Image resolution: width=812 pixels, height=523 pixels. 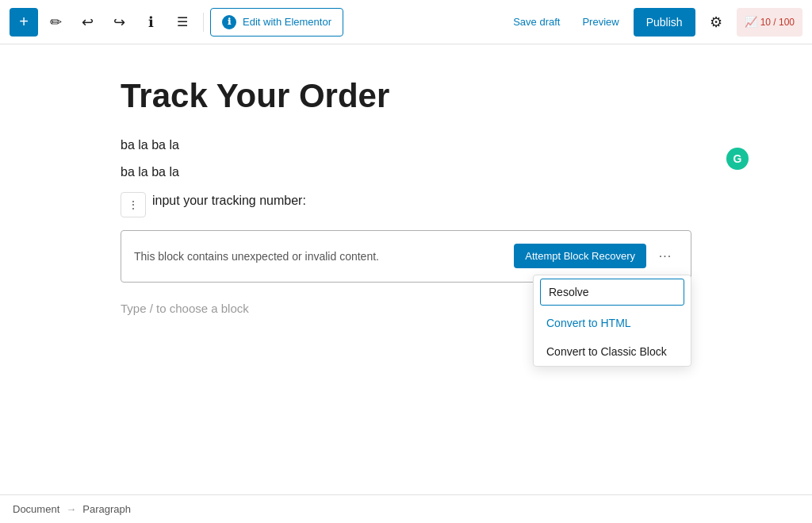 I want to click on elementor-button-label: Edit with Elementor, so click(x=287, y=22).